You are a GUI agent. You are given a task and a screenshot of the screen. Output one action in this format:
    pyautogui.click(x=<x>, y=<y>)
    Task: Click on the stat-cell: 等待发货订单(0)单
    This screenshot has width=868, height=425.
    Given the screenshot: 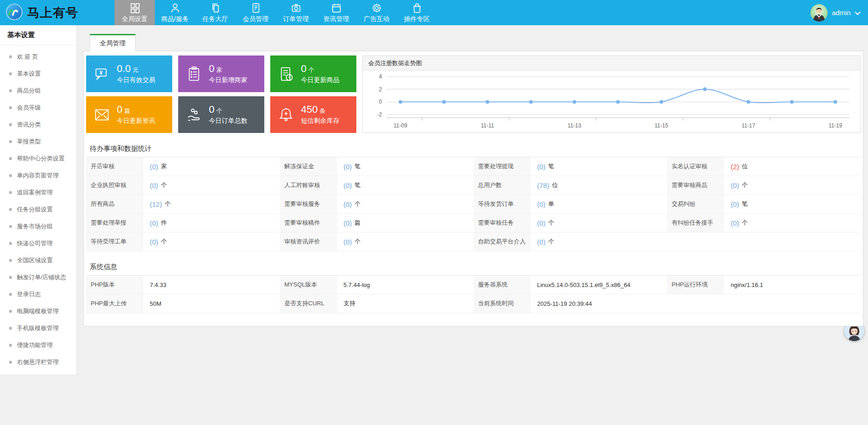 What is the action you would take?
    pyautogui.click(x=571, y=204)
    